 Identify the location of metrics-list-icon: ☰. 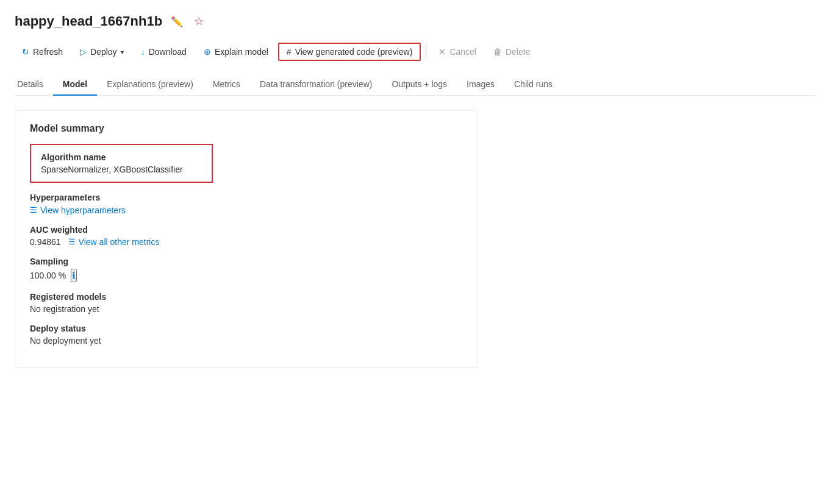
(72, 241).